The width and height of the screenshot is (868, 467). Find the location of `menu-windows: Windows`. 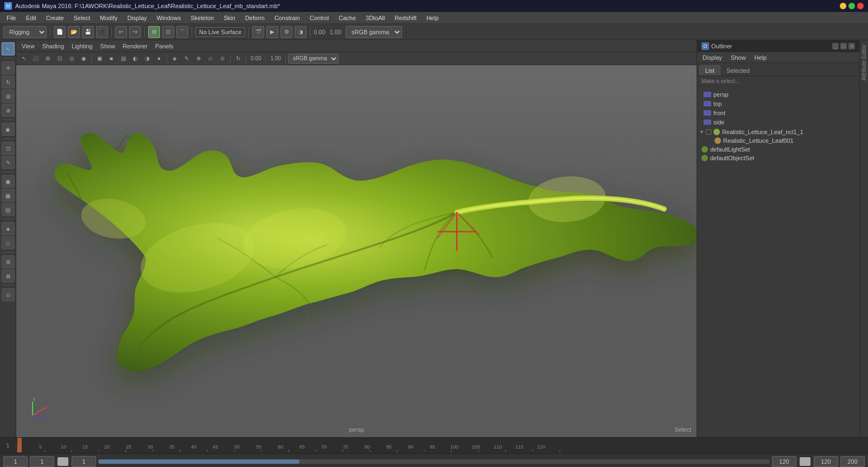

menu-windows: Windows is located at coordinates (169, 18).